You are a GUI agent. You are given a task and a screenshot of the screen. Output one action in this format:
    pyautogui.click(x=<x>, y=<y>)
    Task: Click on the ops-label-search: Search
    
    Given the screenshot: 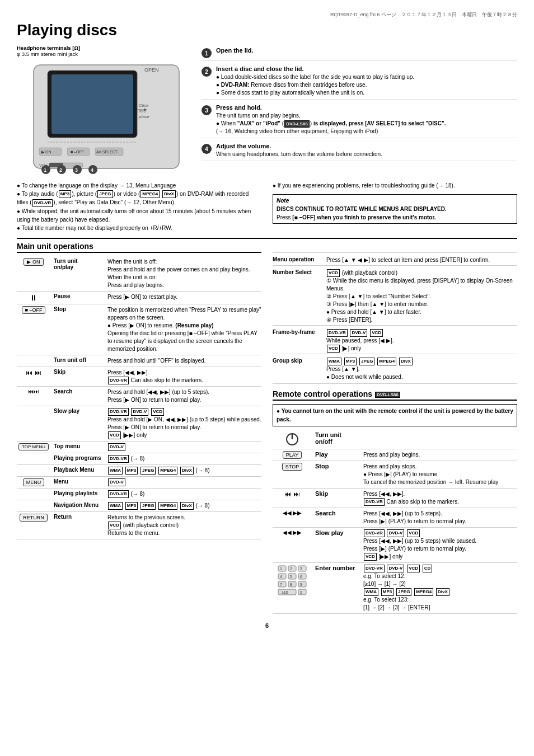 What is the action you would take?
    pyautogui.click(x=79, y=392)
    